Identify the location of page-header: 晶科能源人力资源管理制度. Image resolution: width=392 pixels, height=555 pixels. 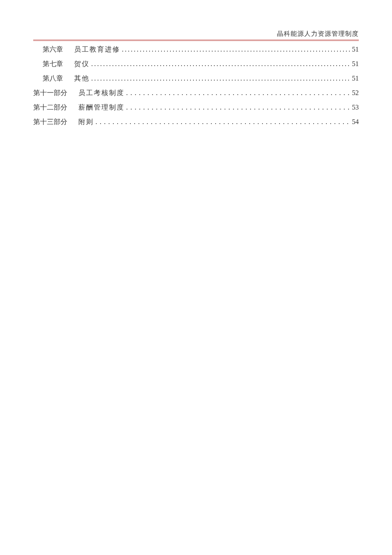
(196, 35).